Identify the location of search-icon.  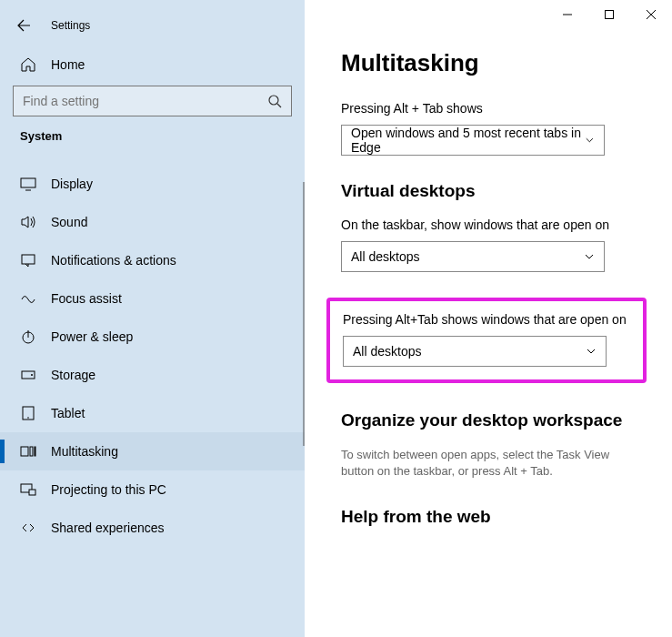
(275, 101).